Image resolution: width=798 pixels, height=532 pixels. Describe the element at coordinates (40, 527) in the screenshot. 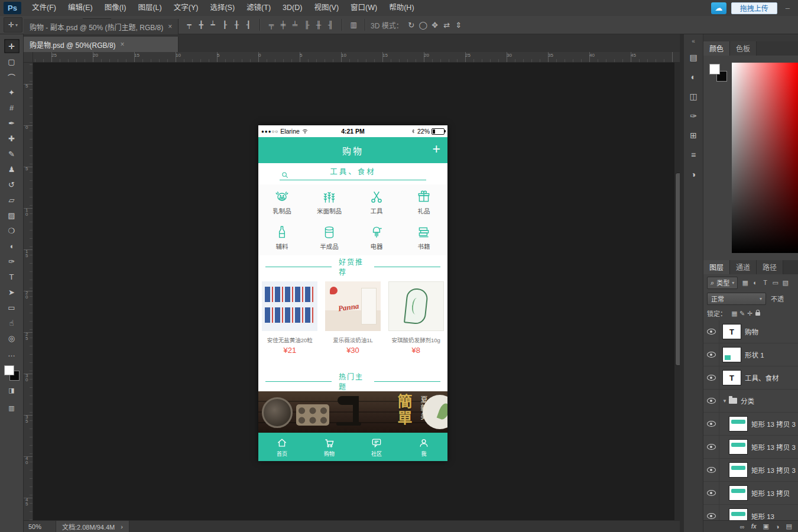

I see `zoom-level-field: 50%` at that location.